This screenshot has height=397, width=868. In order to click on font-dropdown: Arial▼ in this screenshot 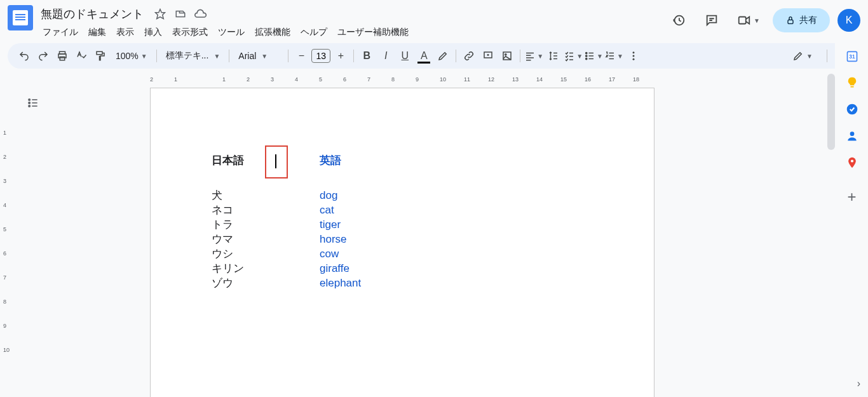, I will do `click(259, 56)`.